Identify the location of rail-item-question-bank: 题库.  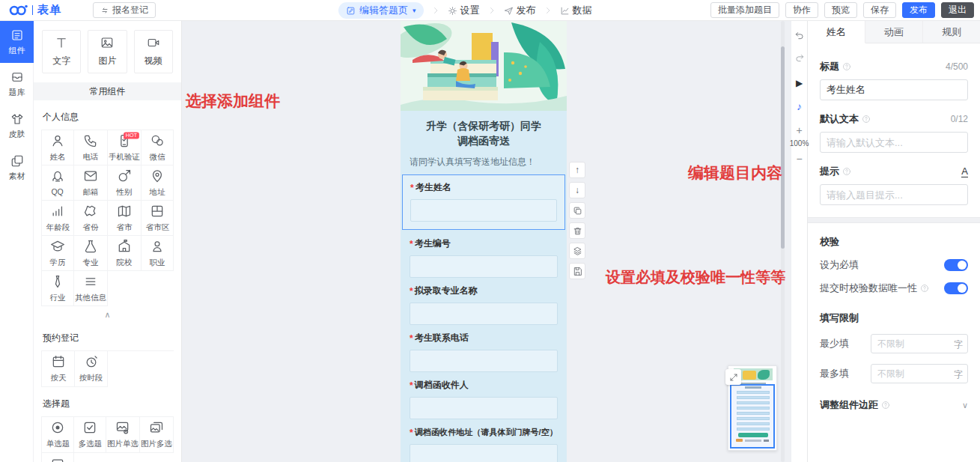
(16, 84).